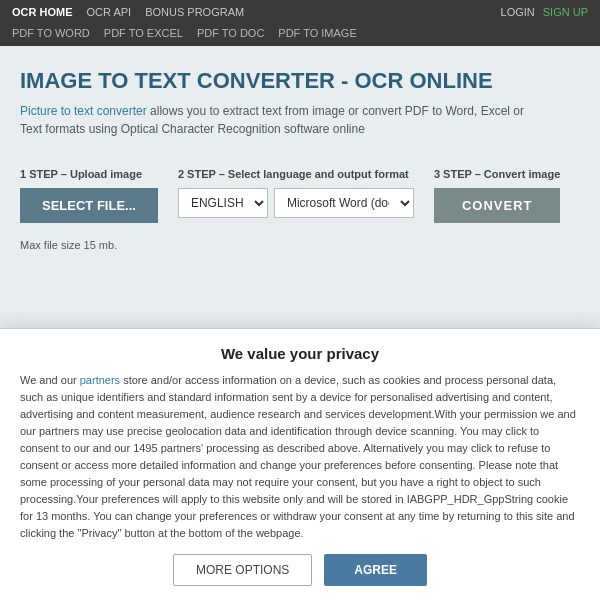 The height and width of the screenshot is (600, 600). What do you see at coordinates (144, 33) in the screenshot?
I see `nav-pdf-to-excel: PDF TO EXCEL` at bounding box center [144, 33].